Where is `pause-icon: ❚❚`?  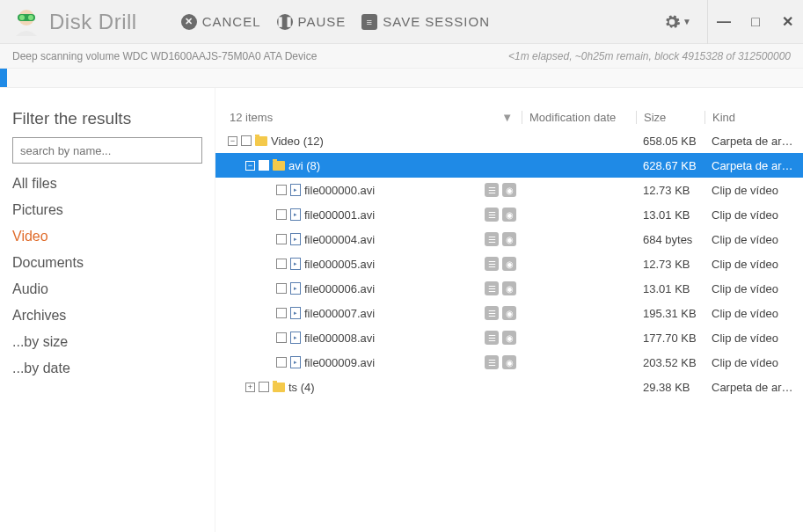
pause-icon: ❚❚ is located at coordinates (285, 22).